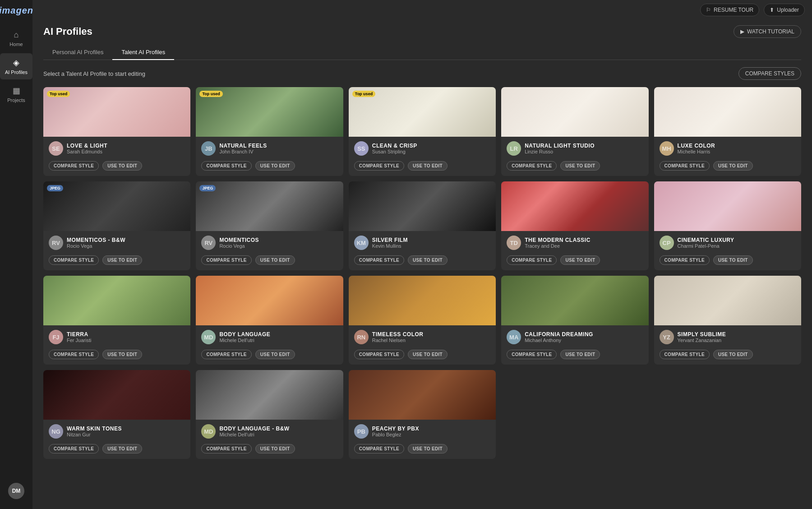  I want to click on sidebar-item-home: ⌂ Home, so click(16, 39).